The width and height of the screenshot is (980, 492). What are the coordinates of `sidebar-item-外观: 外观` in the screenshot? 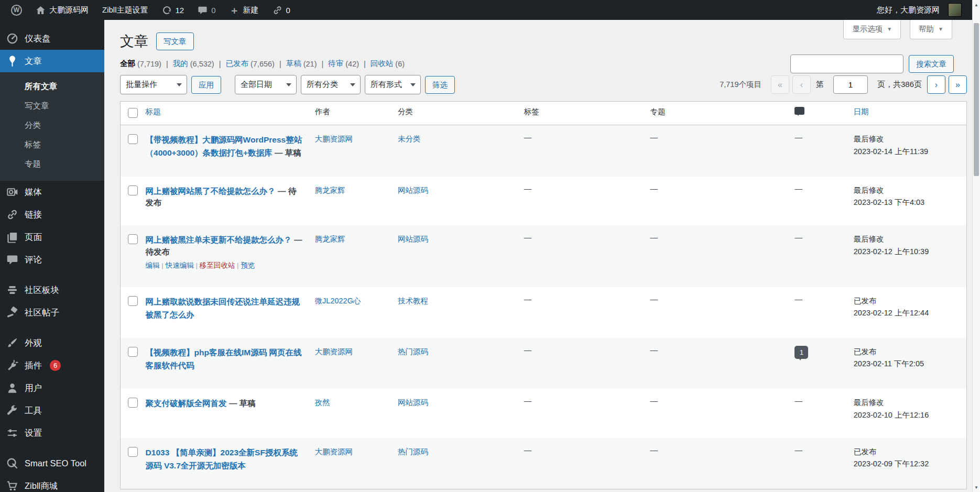 It's located at (52, 343).